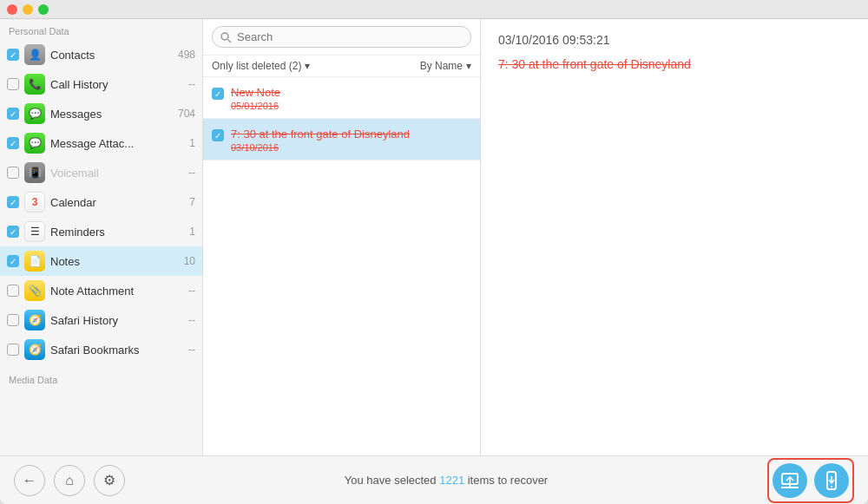  What do you see at coordinates (101, 232) in the screenshot?
I see `sidebar-item-reminders: ☰Reminders1` at bounding box center [101, 232].